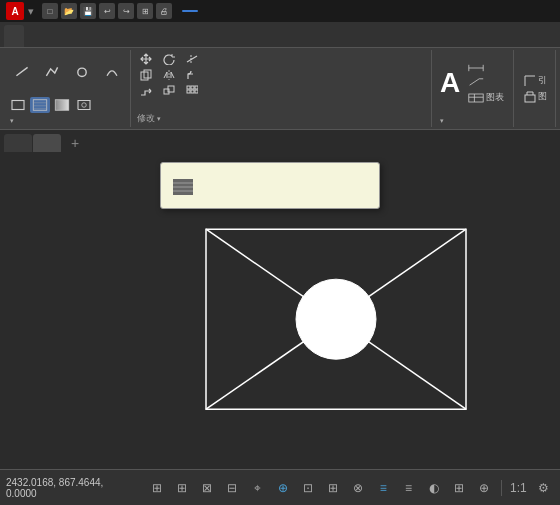 This screenshot has width=560, height=505. What do you see at coordinates (282, 81) in the screenshot?
I see `modify-buttons` at bounding box center [282, 81].